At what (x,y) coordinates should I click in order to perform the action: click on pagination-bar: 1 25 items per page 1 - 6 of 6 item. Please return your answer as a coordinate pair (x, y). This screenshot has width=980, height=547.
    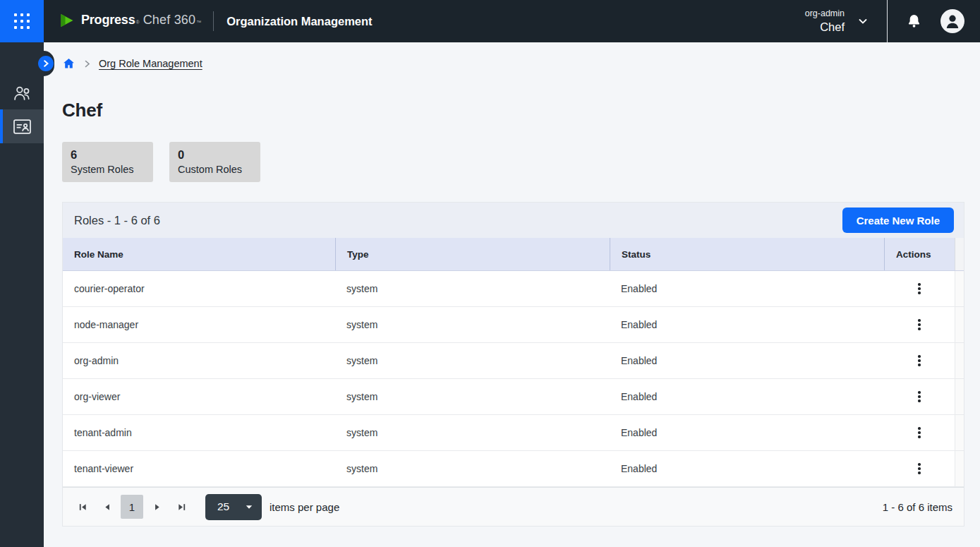
    Looking at the image, I should click on (514, 507).